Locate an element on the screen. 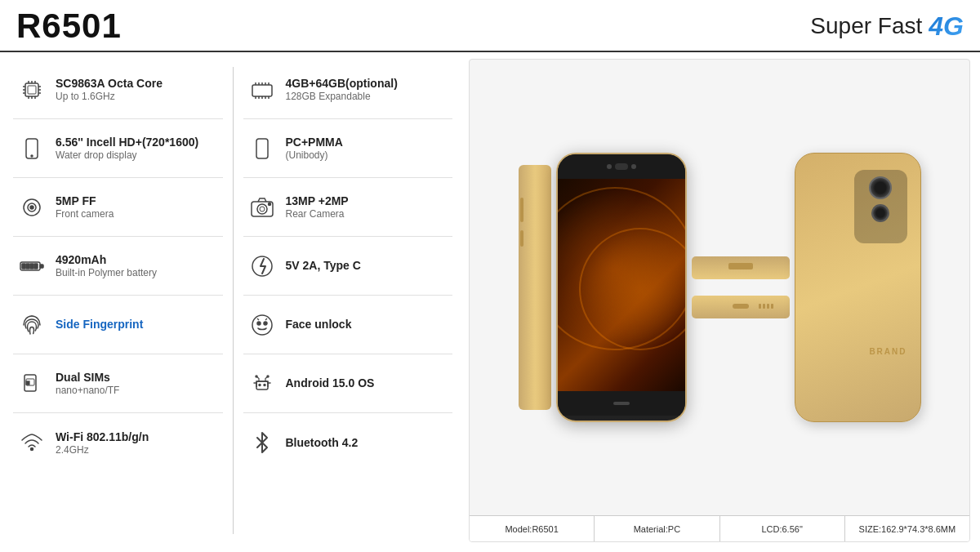 The image size is (980, 552). spec-face-unlock-main: Face unlock is located at coordinates (318, 324).